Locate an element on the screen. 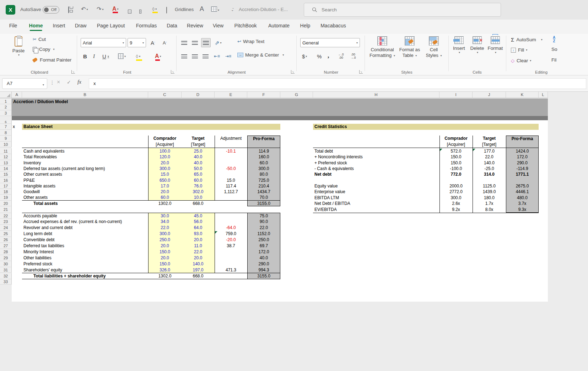  row-label: Total liabilities + shareholder equity is located at coordinates (93, 276).